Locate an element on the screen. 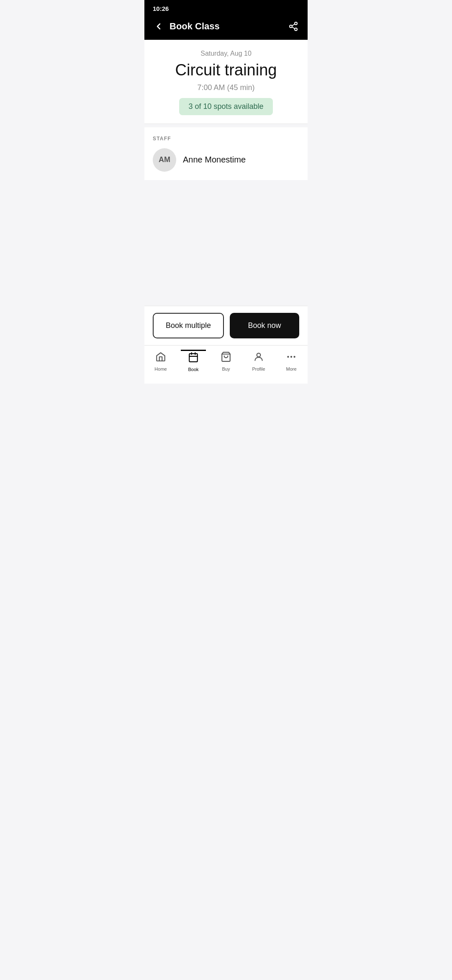  status-bar: 10:26 is located at coordinates (226, 8).